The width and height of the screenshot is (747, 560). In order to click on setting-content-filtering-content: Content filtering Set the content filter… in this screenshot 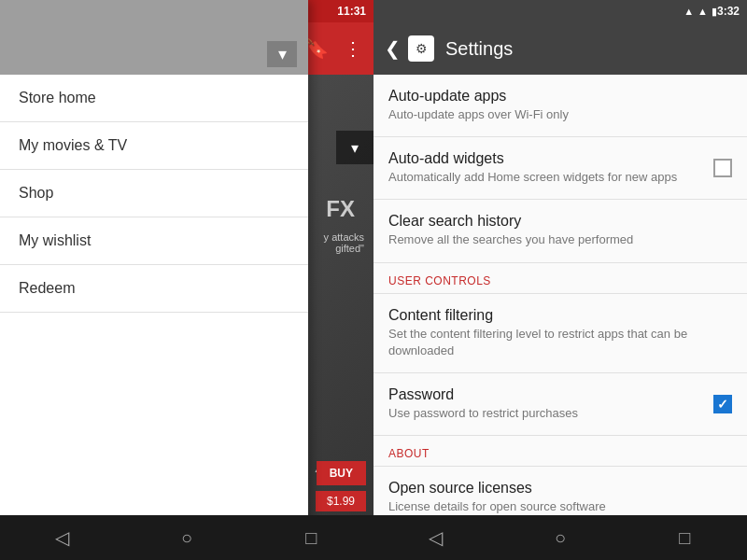, I will do `click(560, 333)`.